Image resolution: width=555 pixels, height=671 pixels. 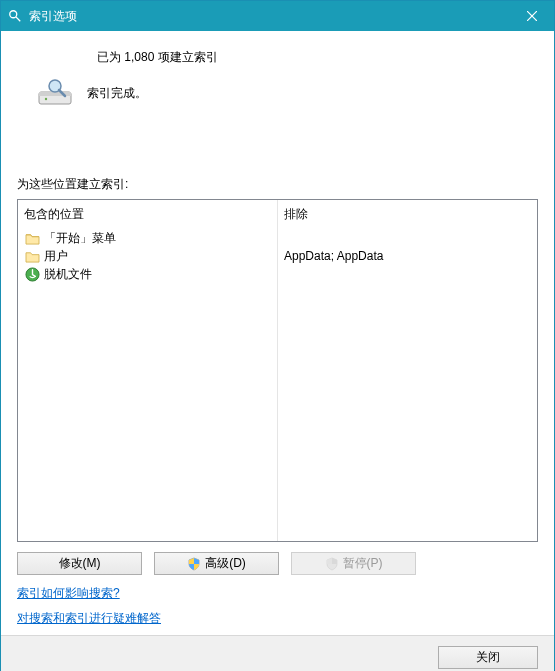 I want to click on titlebar: 索引选项, so click(x=278, y=16).